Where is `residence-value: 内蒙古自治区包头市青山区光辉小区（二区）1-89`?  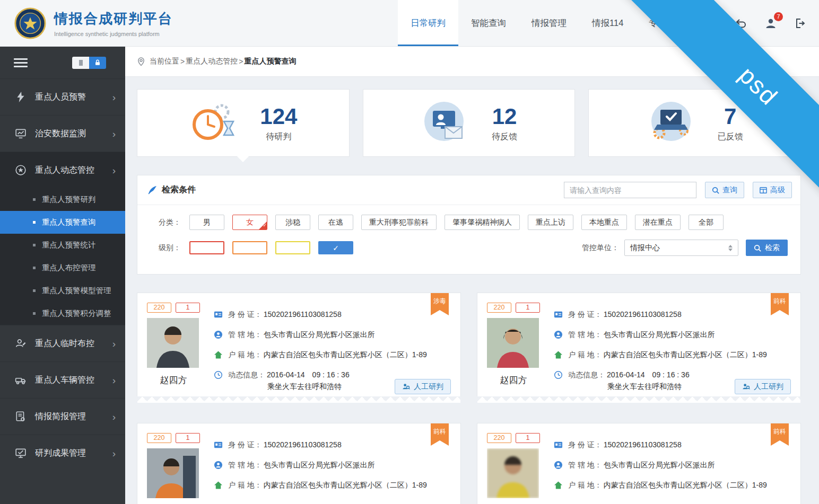
residence-value: 内蒙古自治区包头市青山区光辉小区（二区）1-89 is located at coordinates (345, 485).